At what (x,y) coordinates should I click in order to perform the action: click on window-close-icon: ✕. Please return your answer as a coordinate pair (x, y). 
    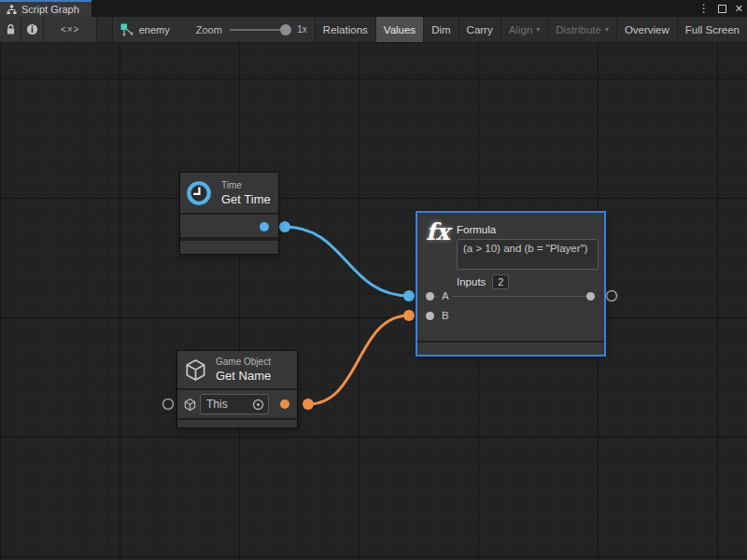
    Looking at the image, I should click on (740, 9).